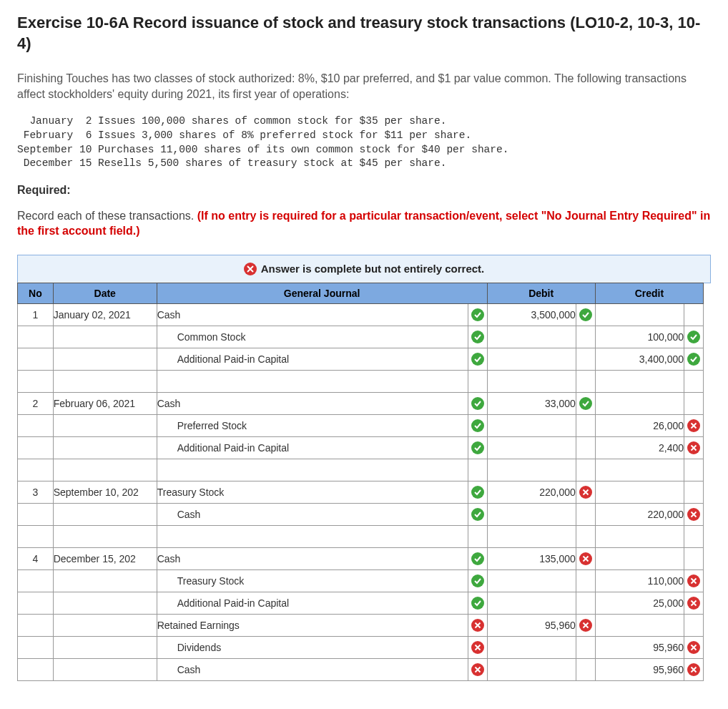 The width and height of the screenshot is (728, 709). What do you see at coordinates (694, 448) in the screenshot?
I see `x-icon` at bounding box center [694, 448].